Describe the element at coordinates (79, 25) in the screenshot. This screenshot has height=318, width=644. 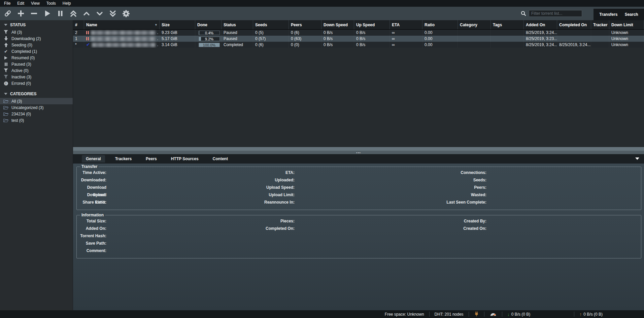
I see `column-header-num: #` at that location.